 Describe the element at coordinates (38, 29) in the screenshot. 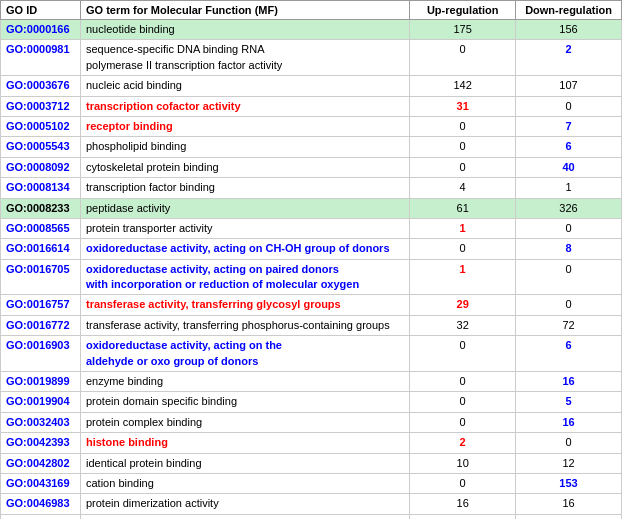

I see `go-id-value: GO:0000166` at that location.